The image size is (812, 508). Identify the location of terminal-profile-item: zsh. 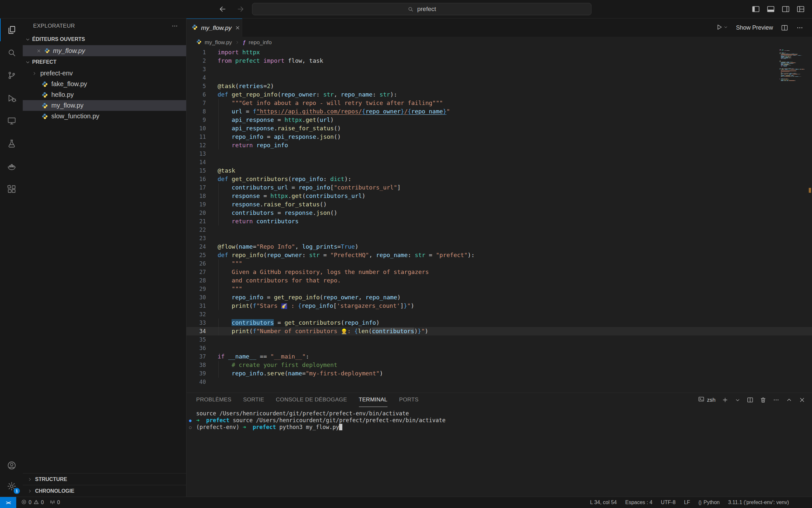
(707, 400).